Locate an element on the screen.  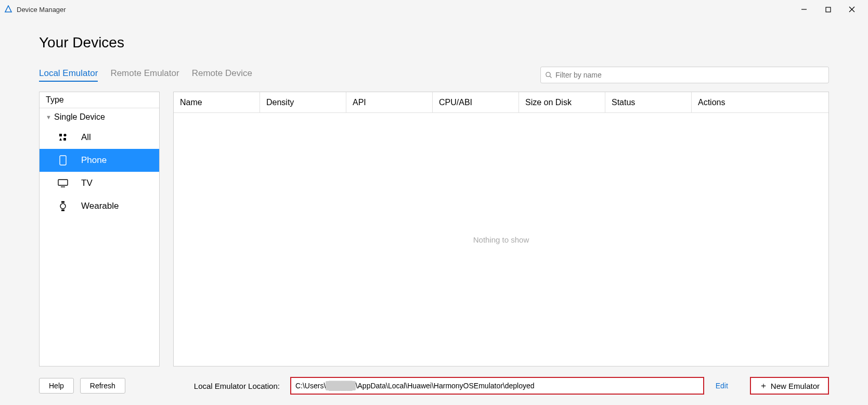
sidebar-item-tv: TV is located at coordinates (99, 183).